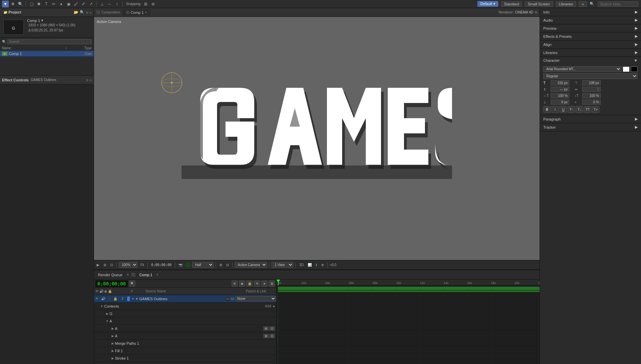  I want to click on vt-grid-btn: ⊞, so click(105, 265).